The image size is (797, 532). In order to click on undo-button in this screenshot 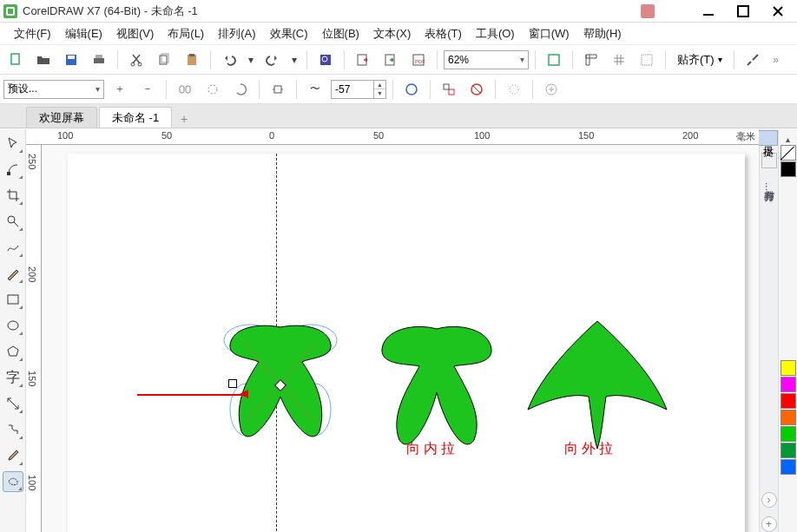, I will do `click(229, 60)`.